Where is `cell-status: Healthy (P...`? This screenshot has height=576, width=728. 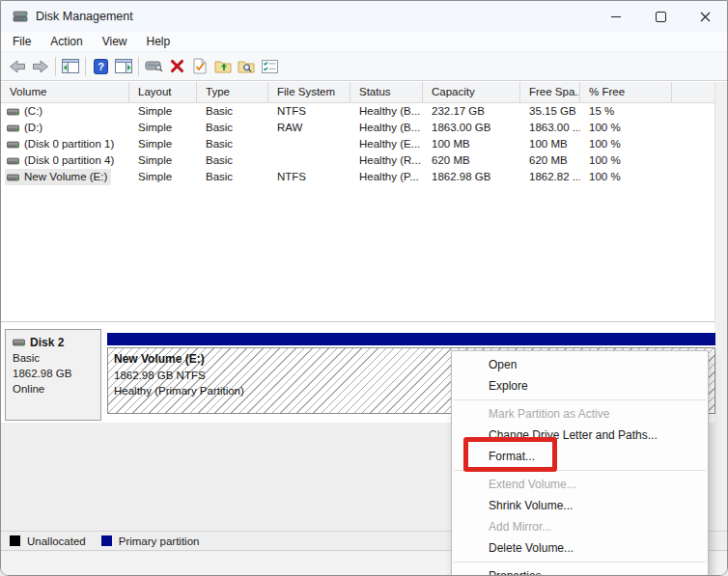 cell-status: Healthy (P... is located at coordinates (386, 178).